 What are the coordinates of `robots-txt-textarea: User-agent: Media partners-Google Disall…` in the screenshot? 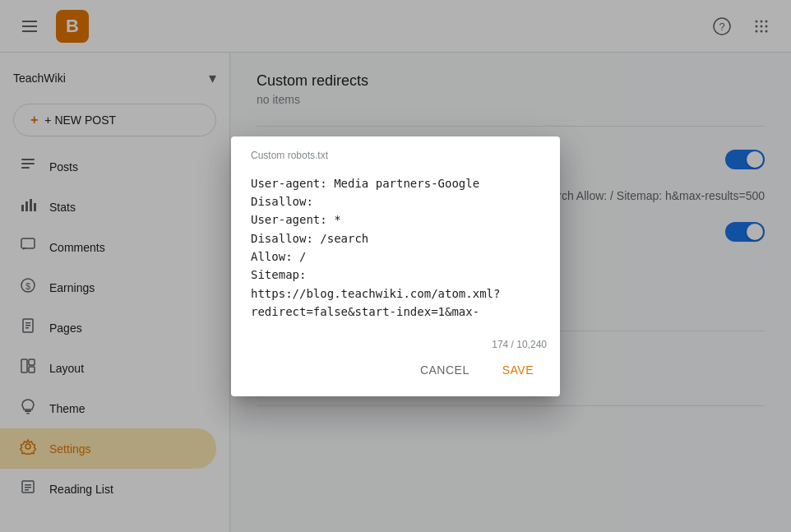 It's located at (396, 248).